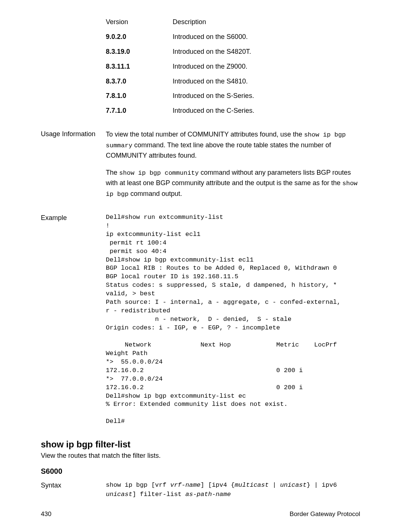  Describe the element at coordinates (252, 485) in the screenshot. I see `syntax-param: multicast` at that location.